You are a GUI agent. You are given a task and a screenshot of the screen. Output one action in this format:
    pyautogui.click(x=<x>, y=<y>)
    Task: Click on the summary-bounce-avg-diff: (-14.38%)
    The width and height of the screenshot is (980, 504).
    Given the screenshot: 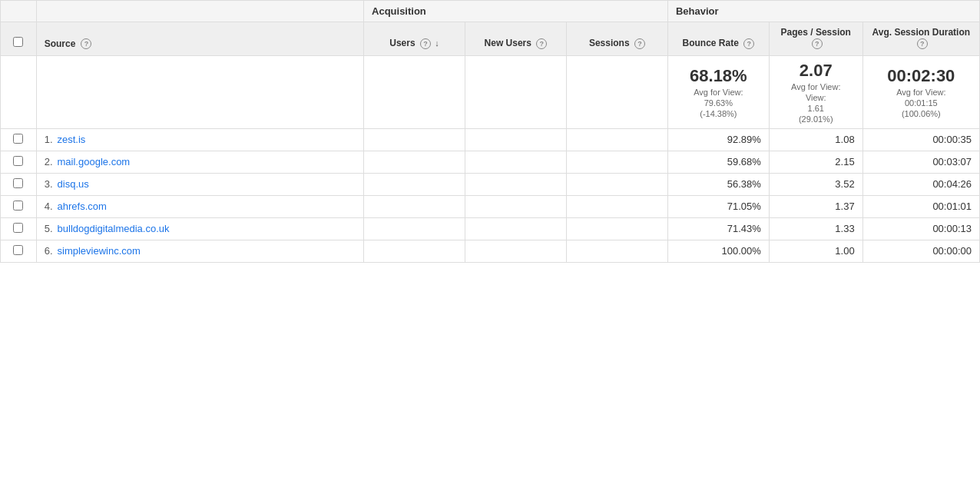 What is the action you would take?
    pyautogui.click(x=719, y=114)
    